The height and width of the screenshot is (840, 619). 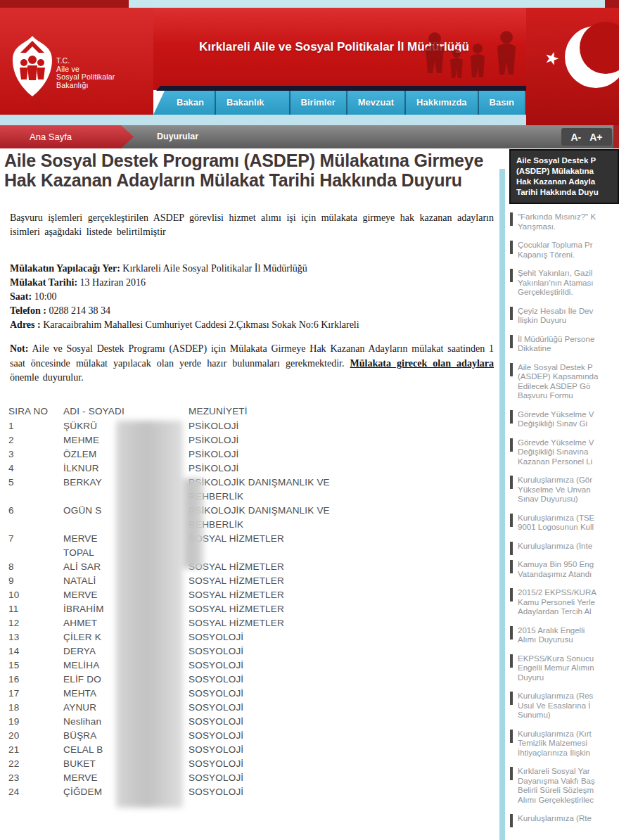 What do you see at coordinates (255, 792) in the screenshot?
I see `table-row: 24ÇİĞDEMSOSYOLOJİ` at bounding box center [255, 792].